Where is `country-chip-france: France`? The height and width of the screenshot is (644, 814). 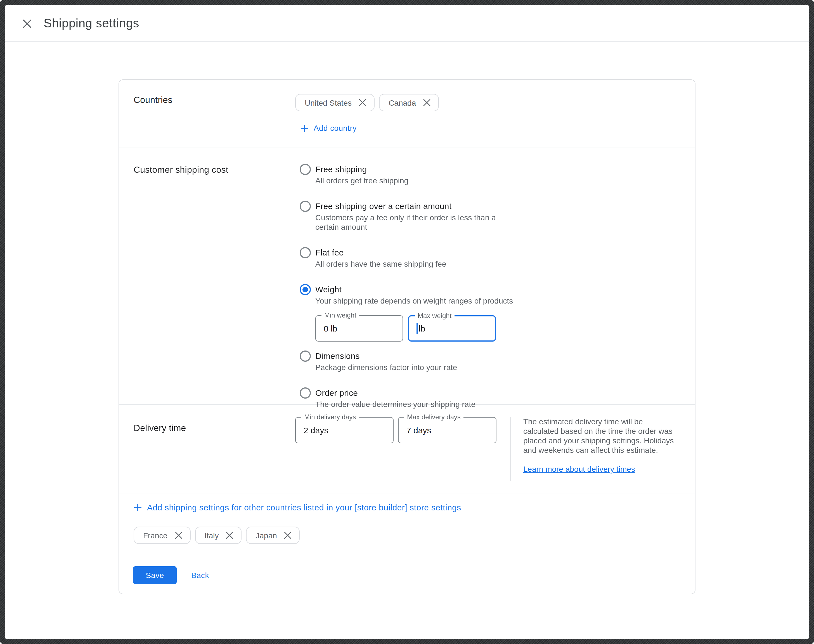
country-chip-france: France is located at coordinates (162, 535).